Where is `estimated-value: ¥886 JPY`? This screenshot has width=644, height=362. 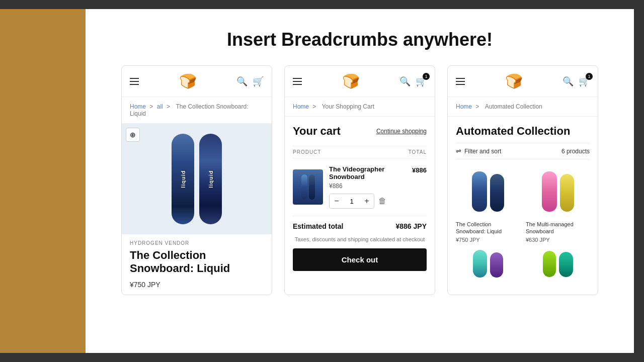
estimated-value: ¥886 JPY is located at coordinates (412, 226).